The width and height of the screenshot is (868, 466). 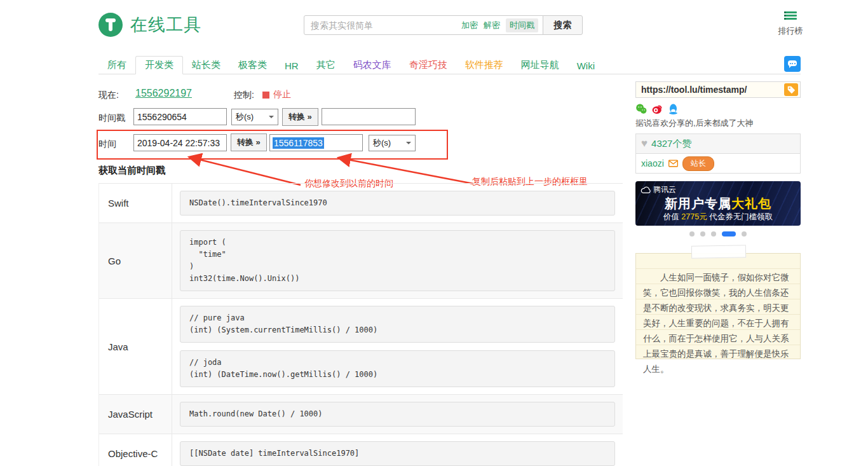 What do you see at coordinates (698, 164) in the screenshot?
I see `webmaster-badge: 站长` at bounding box center [698, 164].